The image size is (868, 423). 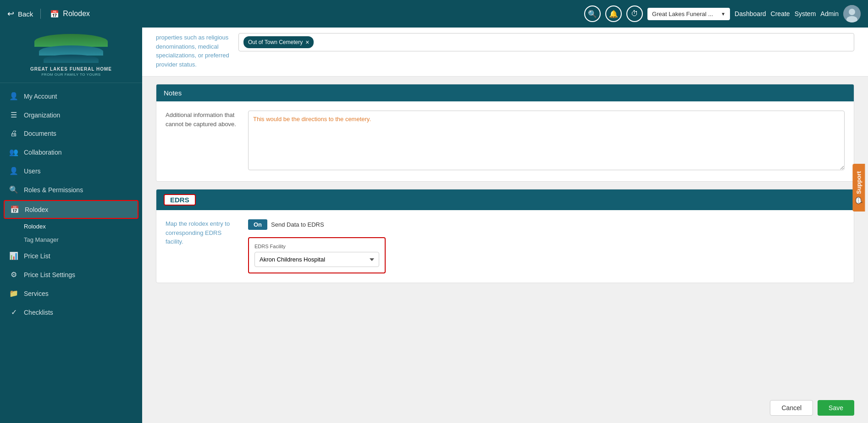 What do you see at coordinates (53, 190) in the screenshot?
I see `sidebar-item-label: Roles & Permissions` at bounding box center [53, 190].